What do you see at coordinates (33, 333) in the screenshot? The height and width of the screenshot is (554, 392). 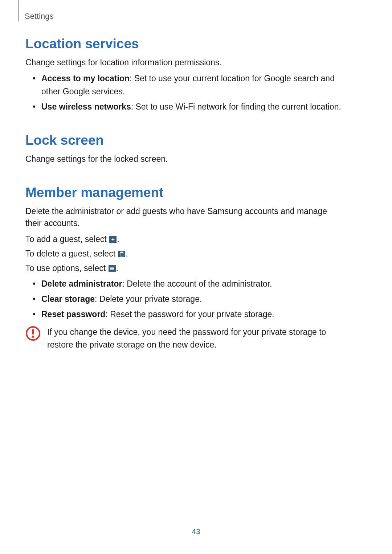 I see `caution-icon` at bounding box center [33, 333].